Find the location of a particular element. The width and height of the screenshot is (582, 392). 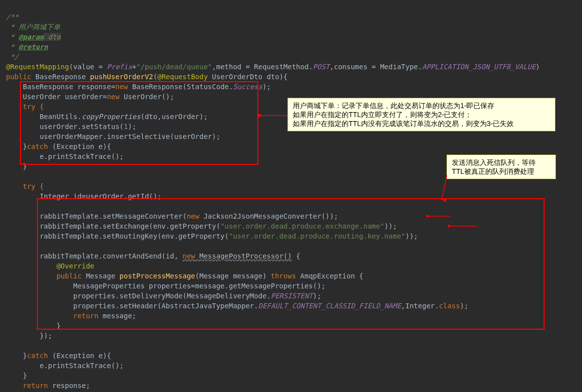

request-mapping-annotation: @RequestMapping is located at coordinates (37, 67).